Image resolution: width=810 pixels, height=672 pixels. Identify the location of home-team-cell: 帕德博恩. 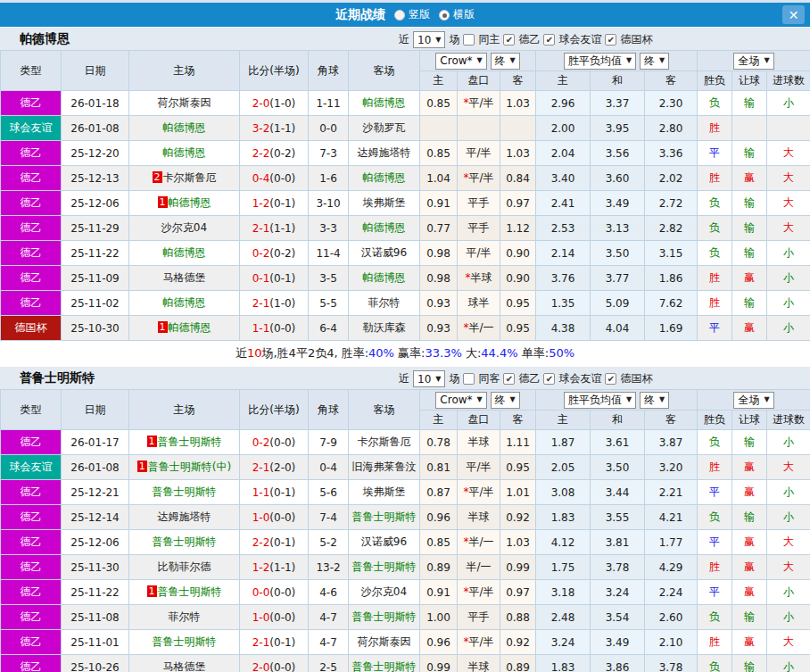
(185, 153).